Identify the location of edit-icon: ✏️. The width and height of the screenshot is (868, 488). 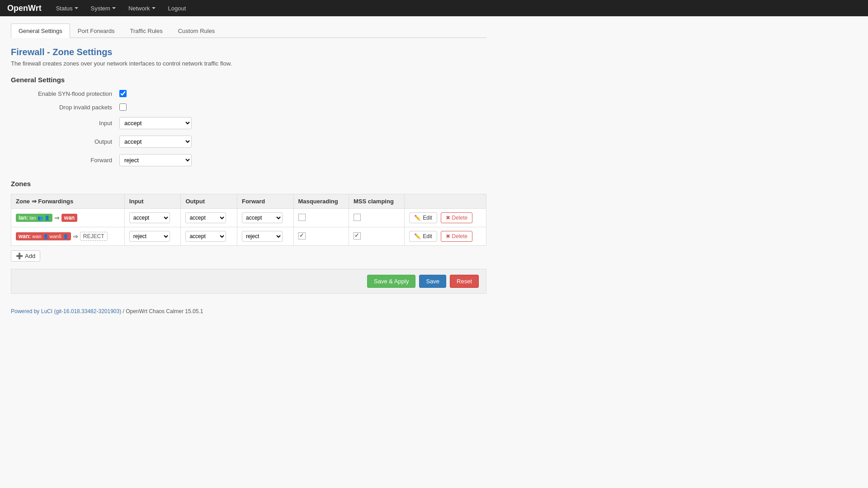
(418, 218).